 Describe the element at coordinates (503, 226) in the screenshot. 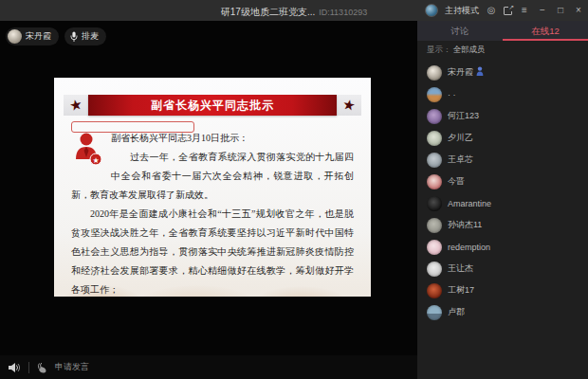

I see `member-row: 孙讷杰11` at that location.